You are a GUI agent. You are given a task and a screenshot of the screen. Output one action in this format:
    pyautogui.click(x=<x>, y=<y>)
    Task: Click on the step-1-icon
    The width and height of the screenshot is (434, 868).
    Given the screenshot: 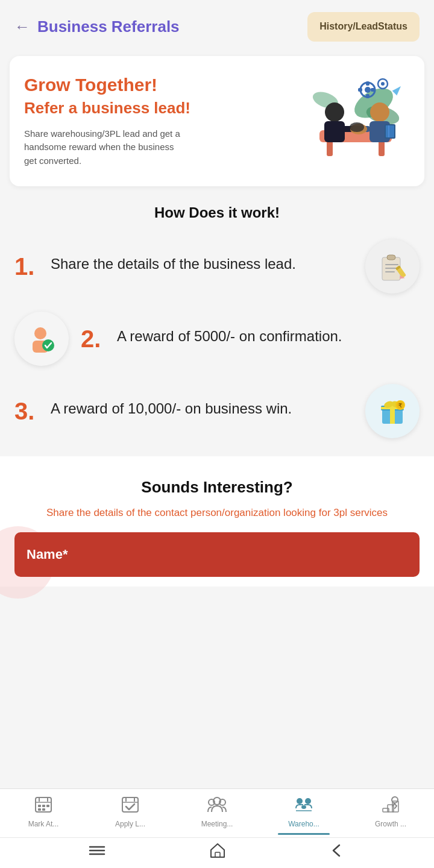 What is the action you would take?
    pyautogui.click(x=392, y=266)
    